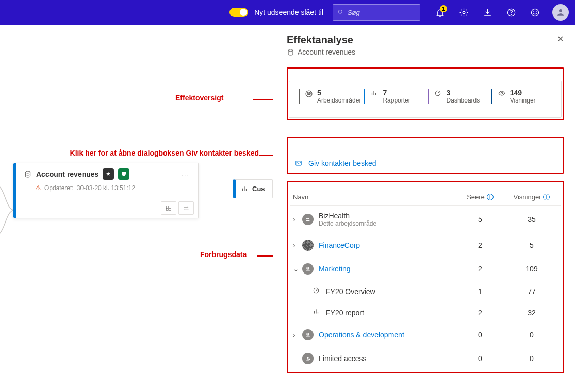  Describe the element at coordinates (443, 9) in the screenshot. I see `notification-badge: 1` at that location.